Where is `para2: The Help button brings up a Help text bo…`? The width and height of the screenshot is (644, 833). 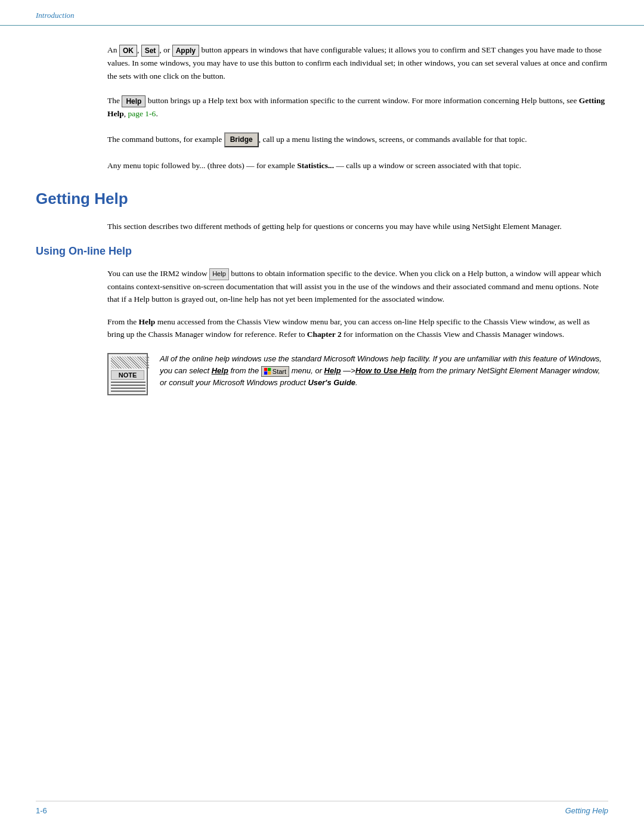 para2: The Help button brings up a Help text bo… is located at coordinates (358, 107).